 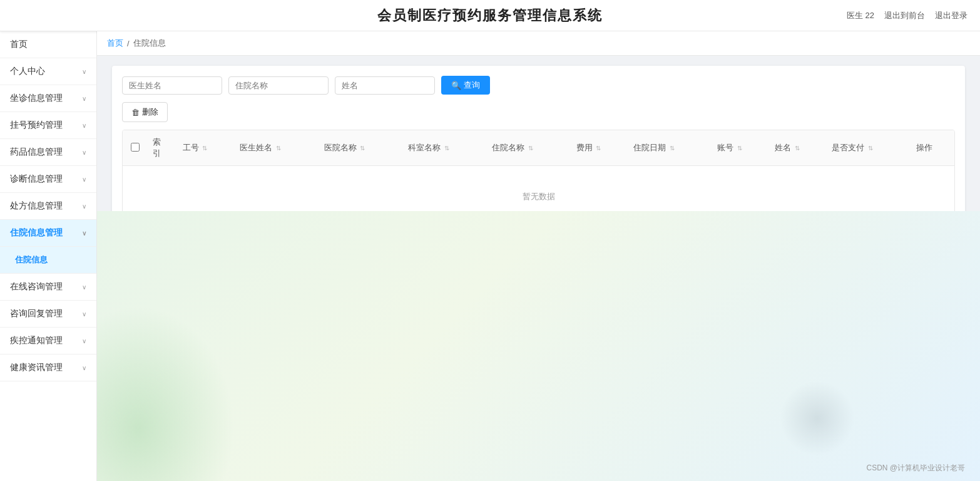 I want to click on sidebar-item-label: 在线咨询管理, so click(x=36, y=287).